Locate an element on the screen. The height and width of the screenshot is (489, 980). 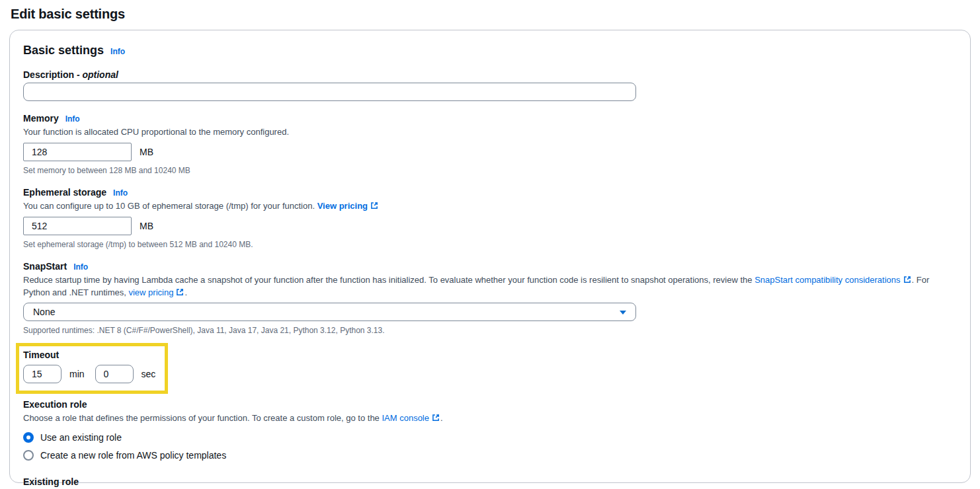
ephemeral-storage-unit-label: MB is located at coordinates (147, 226).